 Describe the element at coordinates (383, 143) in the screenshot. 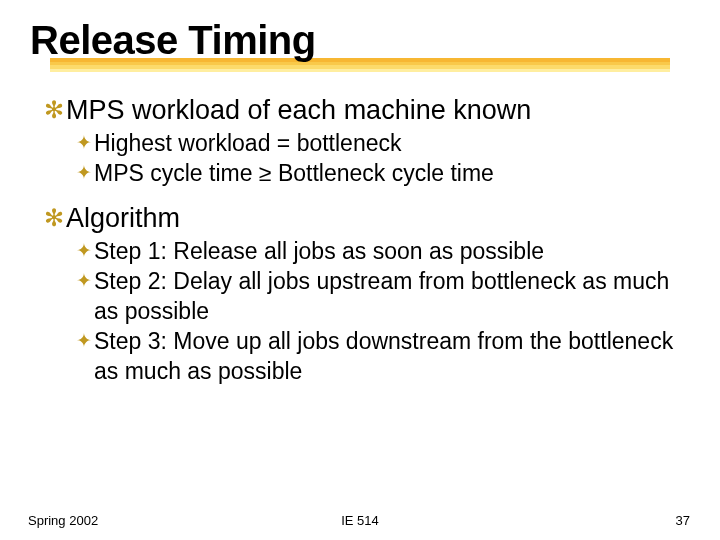

I see `bullet-level2: ✦ Highest workload = bottleneck` at that location.